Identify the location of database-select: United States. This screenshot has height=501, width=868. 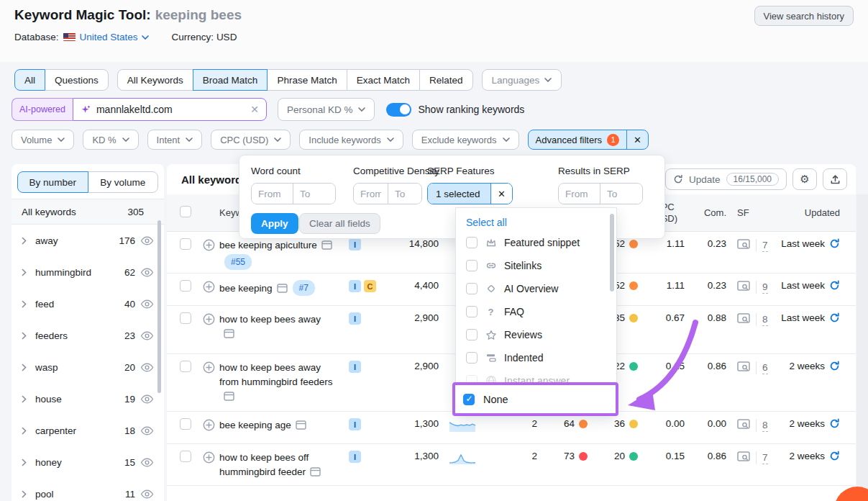
(114, 37).